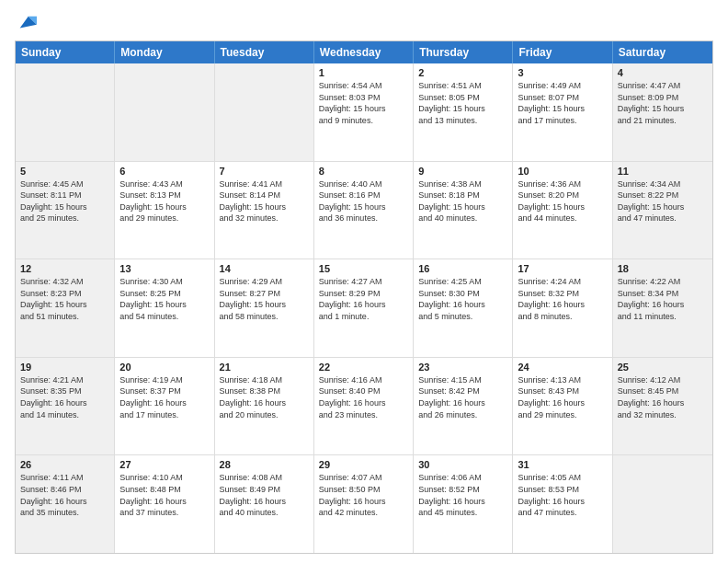 The image size is (728, 563). I want to click on day-number: 4, so click(663, 73).